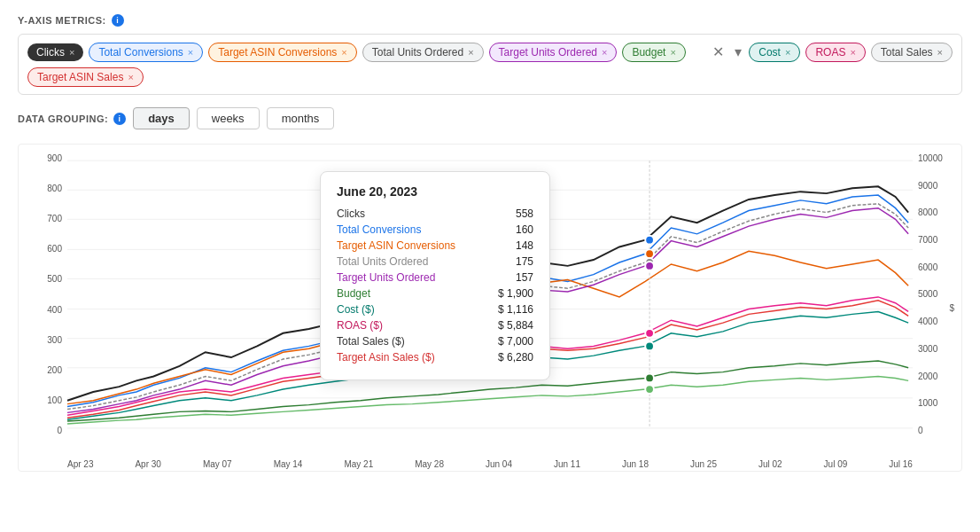 The height and width of the screenshot is (532, 980). I want to click on x-label-may21: May 21, so click(358, 465).